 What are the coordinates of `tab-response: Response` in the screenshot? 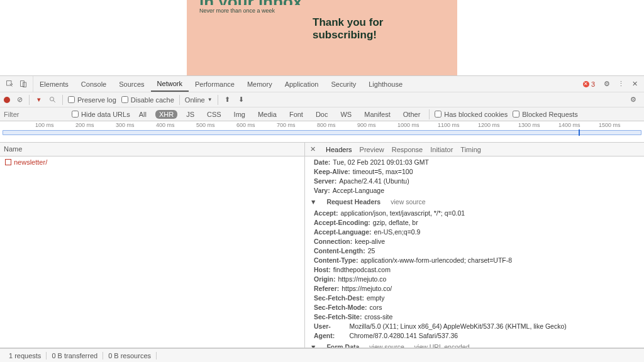 It's located at (408, 150).